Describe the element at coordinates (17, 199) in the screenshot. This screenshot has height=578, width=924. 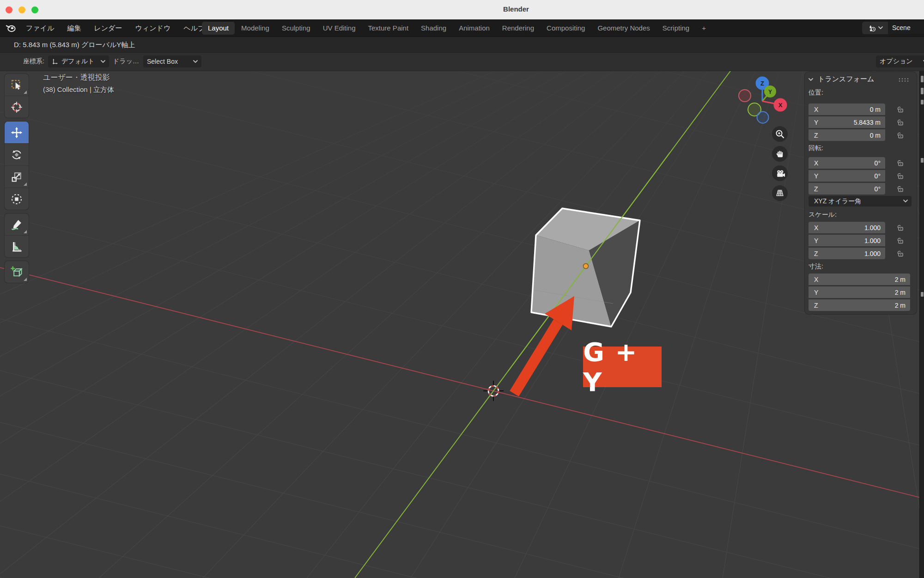
I see `transform-icon` at that location.